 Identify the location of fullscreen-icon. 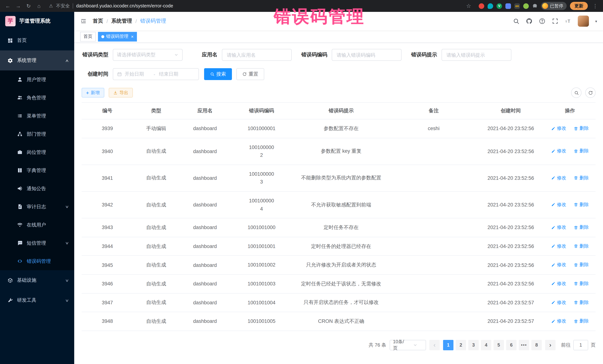
(555, 21).